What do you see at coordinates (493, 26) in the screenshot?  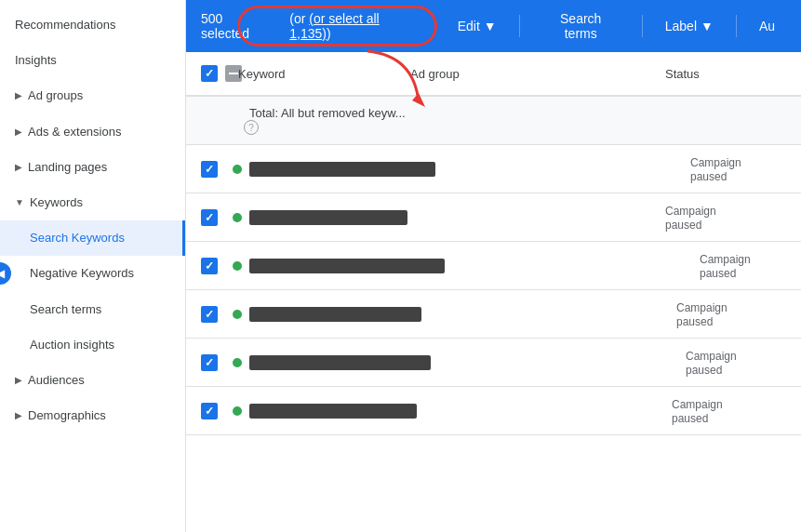 I see `selection-toolbar: 500 selected (or (or select all 1,135)) …` at bounding box center [493, 26].